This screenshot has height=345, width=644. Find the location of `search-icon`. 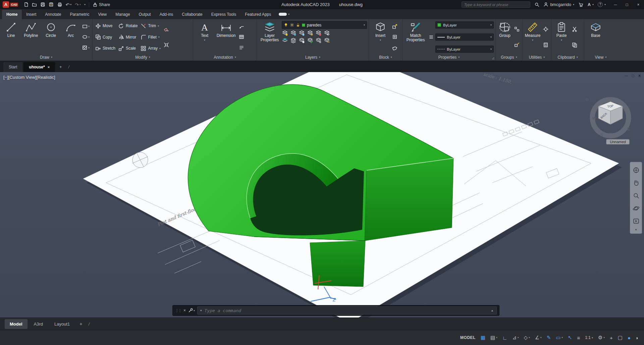

search-icon is located at coordinates (537, 5).